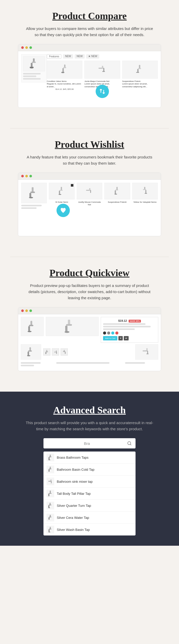  What do you see at coordinates (129, 327) in the screenshot?
I see `quickview-desc-lines` at bounding box center [129, 327].